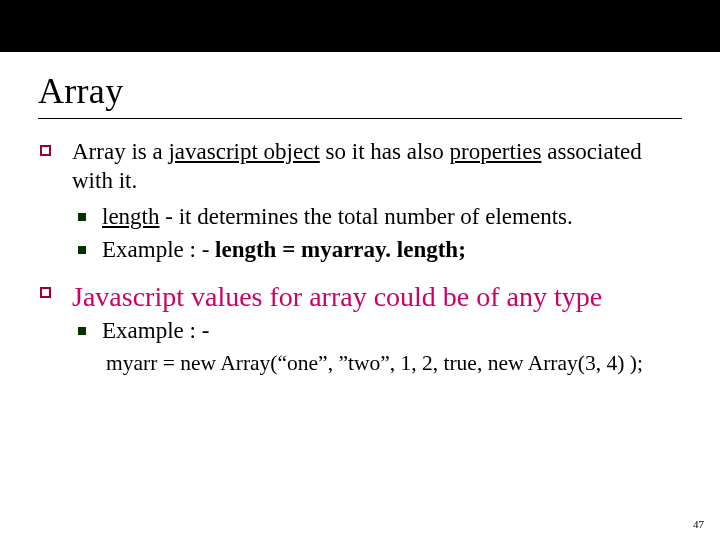 The image size is (720, 540). I want to click on underline-text: properties, so click(496, 152).